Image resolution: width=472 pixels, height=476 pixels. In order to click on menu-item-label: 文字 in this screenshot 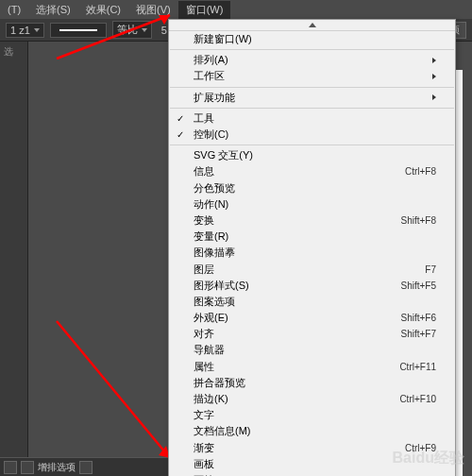, I will do `click(315, 416)`.